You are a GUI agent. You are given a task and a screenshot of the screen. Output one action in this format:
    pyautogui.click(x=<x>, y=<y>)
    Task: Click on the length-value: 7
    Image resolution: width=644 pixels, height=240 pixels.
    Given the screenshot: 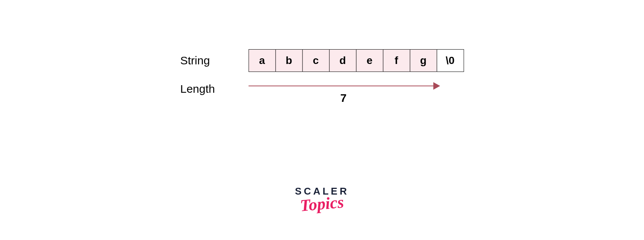 What is the action you would take?
    pyautogui.click(x=344, y=98)
    